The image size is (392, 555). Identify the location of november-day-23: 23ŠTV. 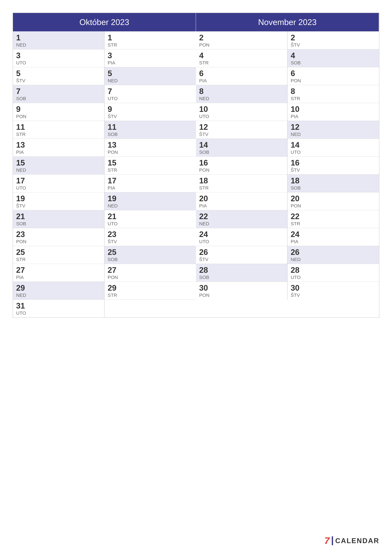
(150, 237).